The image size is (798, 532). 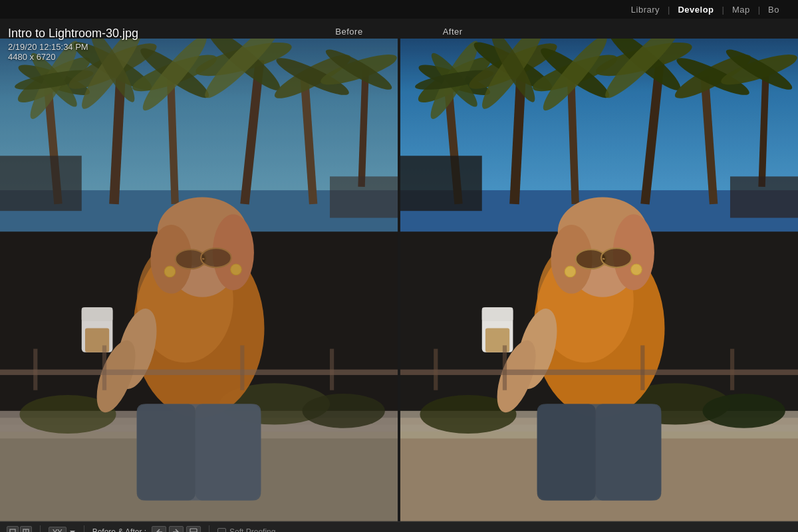 I want to click on ba-swap-group, so click(x=176, y=529).